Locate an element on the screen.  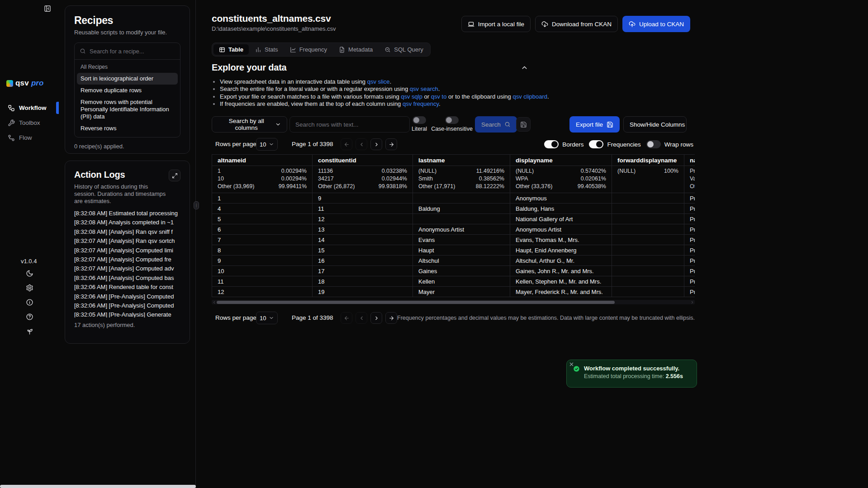
recipe-item: Reverse rows is located at coordinates (128, 128).